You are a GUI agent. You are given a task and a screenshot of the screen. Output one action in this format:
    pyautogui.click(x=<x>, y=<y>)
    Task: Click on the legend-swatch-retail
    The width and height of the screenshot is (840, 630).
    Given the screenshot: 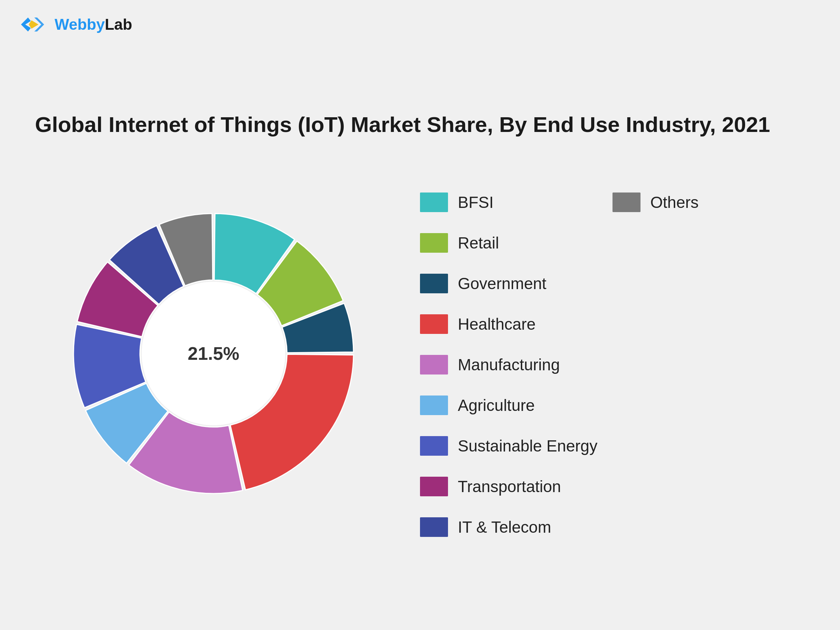 What is the action you would take?
    pyautogui.click(x=434, y=243)
    